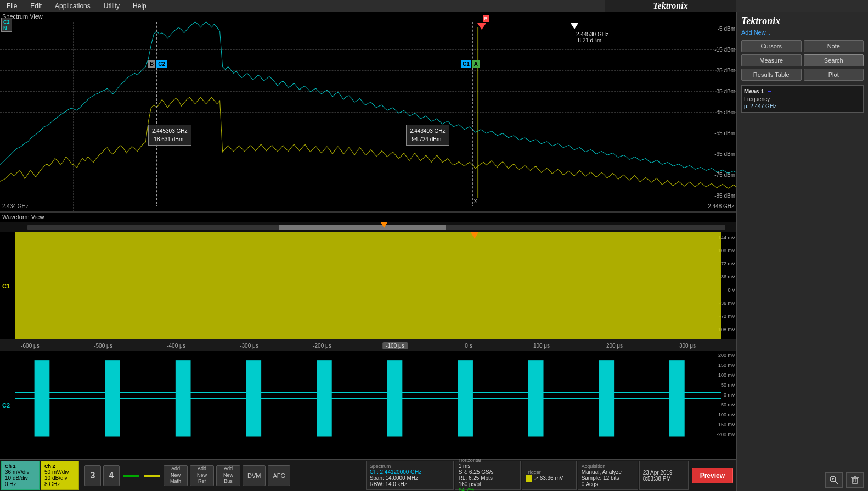 This screenshot has width=868, height=491. Describe the element at coordinates (593, 37) in the screenshot. I see `r-marker-tooltip: 2.44530 GHz -8.21 dBm` at that location.